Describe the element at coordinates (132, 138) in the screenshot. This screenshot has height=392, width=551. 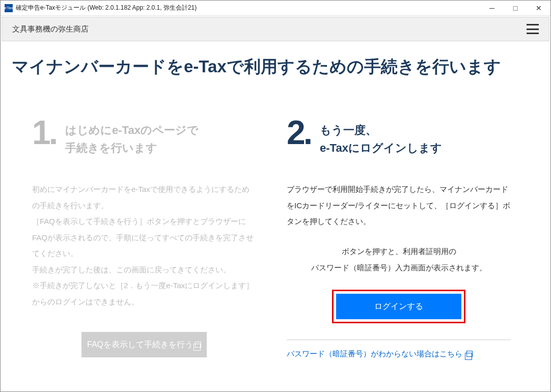
I see `step-1-title: はじめにe-Taxのページで 手続きを行います` at that location.